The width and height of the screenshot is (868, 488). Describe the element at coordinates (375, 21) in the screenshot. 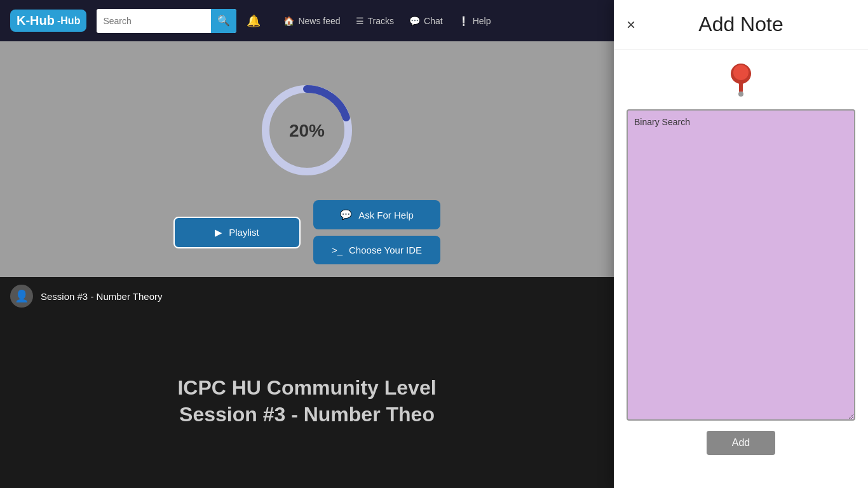

I see `nav-tracks: ☰ Tracks` at that location.